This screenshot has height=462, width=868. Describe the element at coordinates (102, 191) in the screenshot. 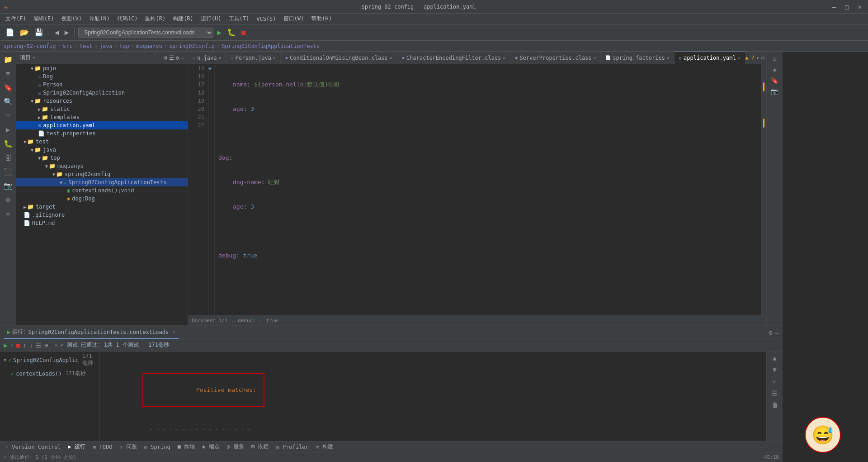

I see `tree-item-contextloads: ◉ contextLoads();void` at that location.